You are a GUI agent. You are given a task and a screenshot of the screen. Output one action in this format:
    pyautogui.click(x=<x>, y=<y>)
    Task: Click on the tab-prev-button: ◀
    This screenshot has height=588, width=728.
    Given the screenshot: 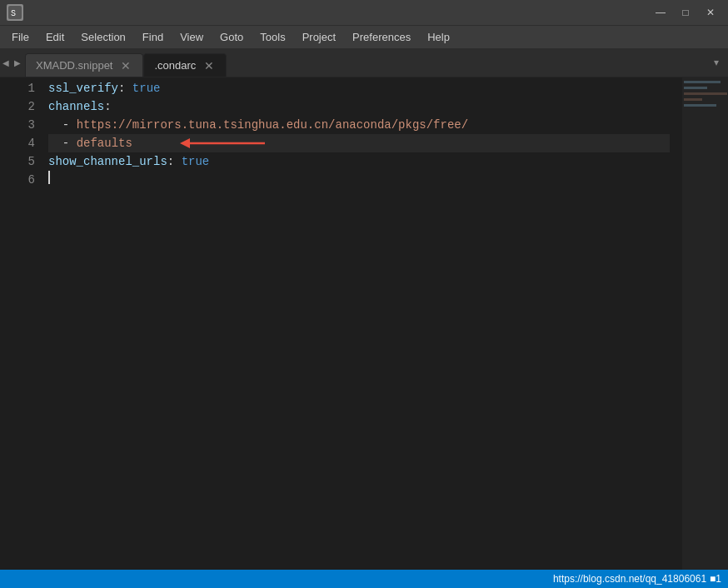 What is the action you would take?
    pyautogui.click(x=6, y=62)
    